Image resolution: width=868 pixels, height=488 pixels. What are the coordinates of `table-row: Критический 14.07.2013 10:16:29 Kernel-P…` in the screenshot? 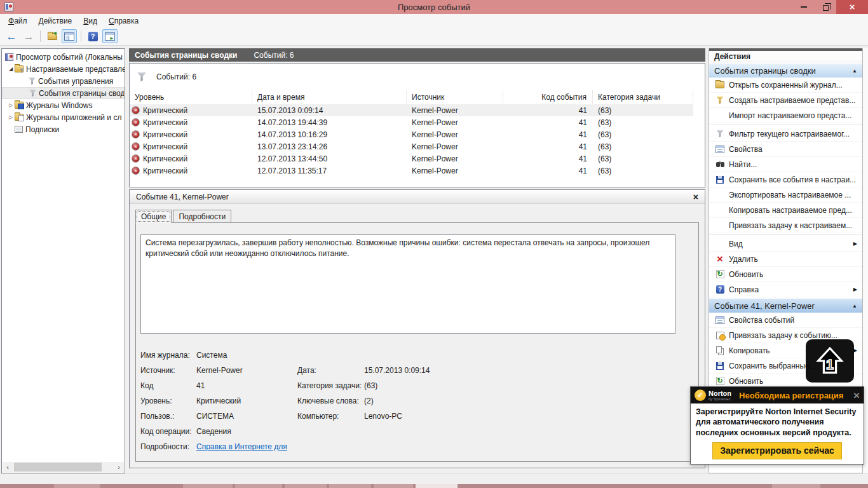 It's located at (412, 135).